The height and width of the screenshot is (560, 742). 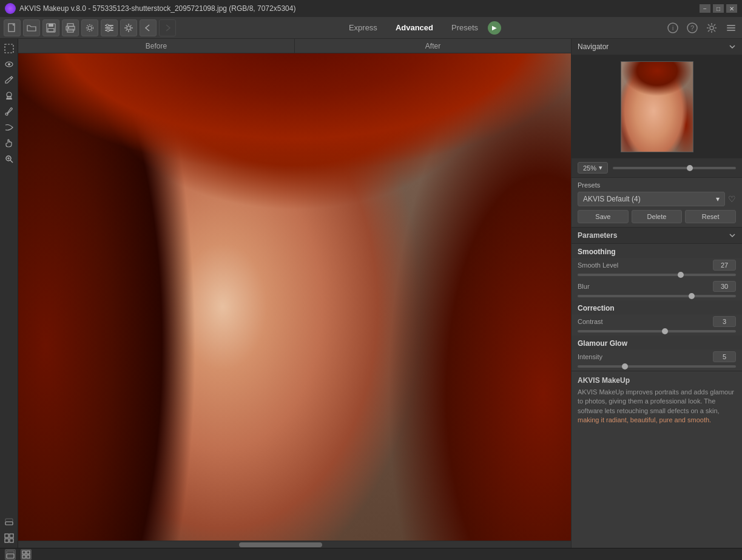 I want to click on zoom-tool, so click(x=9, y=159).